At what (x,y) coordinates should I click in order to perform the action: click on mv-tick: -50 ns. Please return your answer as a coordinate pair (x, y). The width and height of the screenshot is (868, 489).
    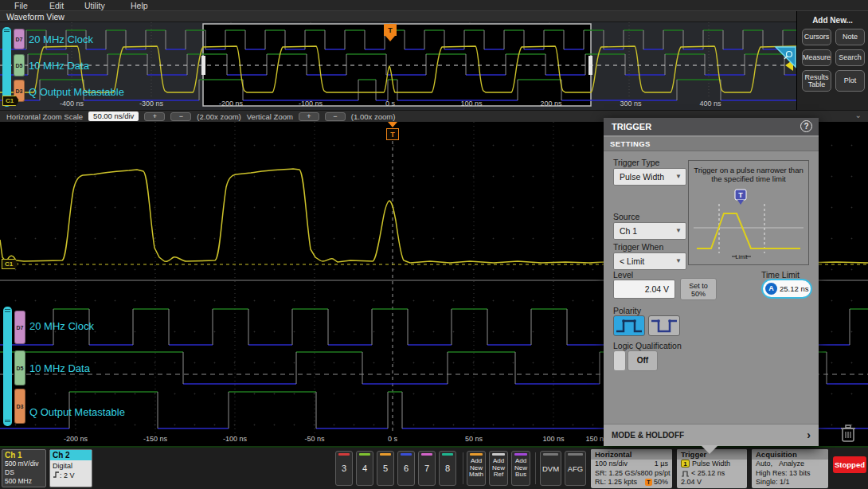
    Looking at the image, I should click on (314, 439).